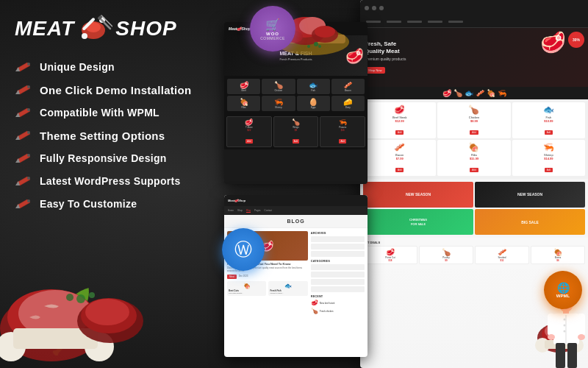  What do you see at coordinates (338, 303) in the screenshot?
I see `sidebar-recent-1: 🥩 New beef stock` at bounding box center [338, 303].